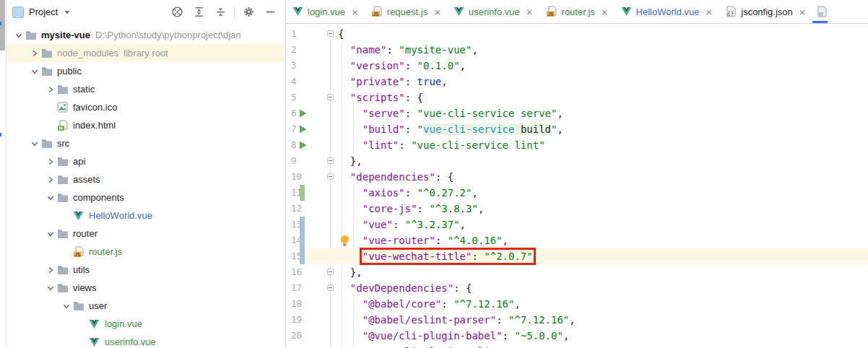 Image resolution: width=868 pixels, height=348 pixels. I want to click on intention-bulb-icon, so click(345, 241).